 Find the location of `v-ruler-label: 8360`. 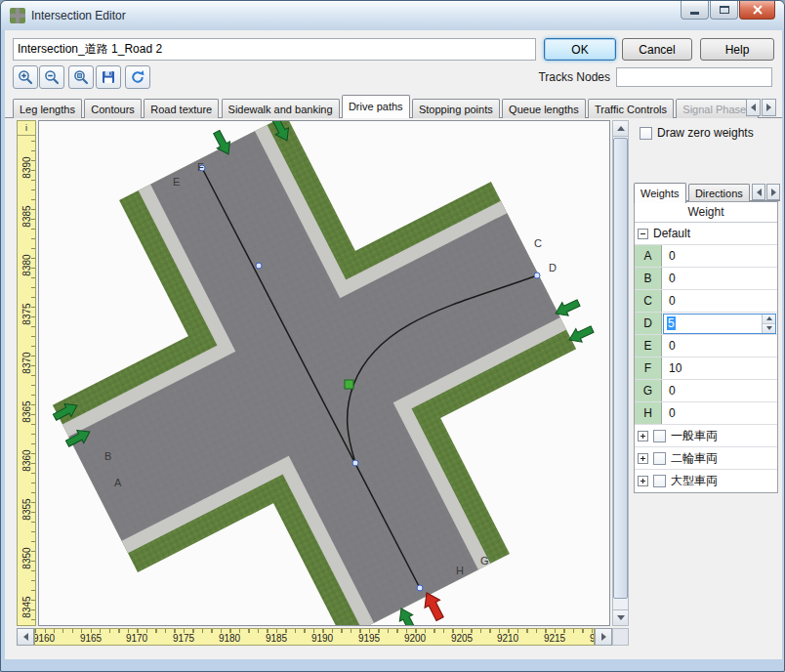

v-ruler-label: 8360 is located at coordinates (27, 461).